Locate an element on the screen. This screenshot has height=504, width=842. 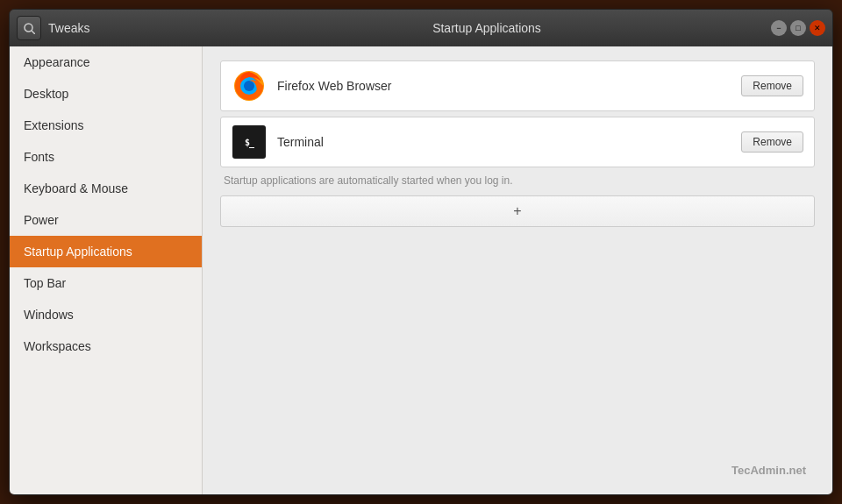
info-text: Startup applications are automatically s… is located at coordinates (519, 181).